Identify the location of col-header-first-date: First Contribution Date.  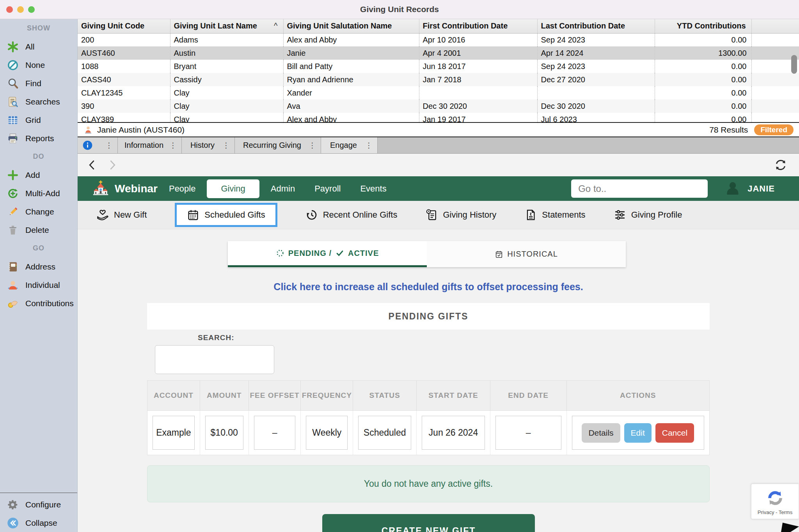
(478, 26).